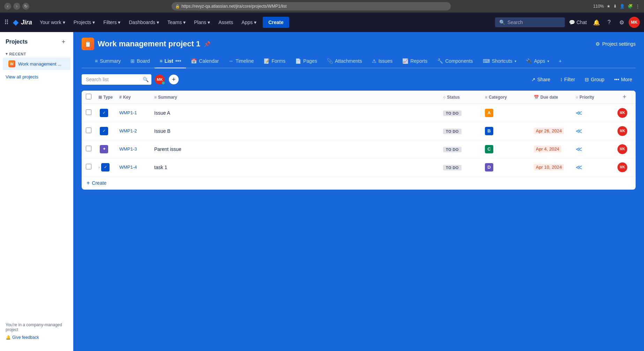  What do you see at coordinates (37, 77) in the screenshot?
I see `view-all-projects-link: View all projects` at bounding box center [37, 77].